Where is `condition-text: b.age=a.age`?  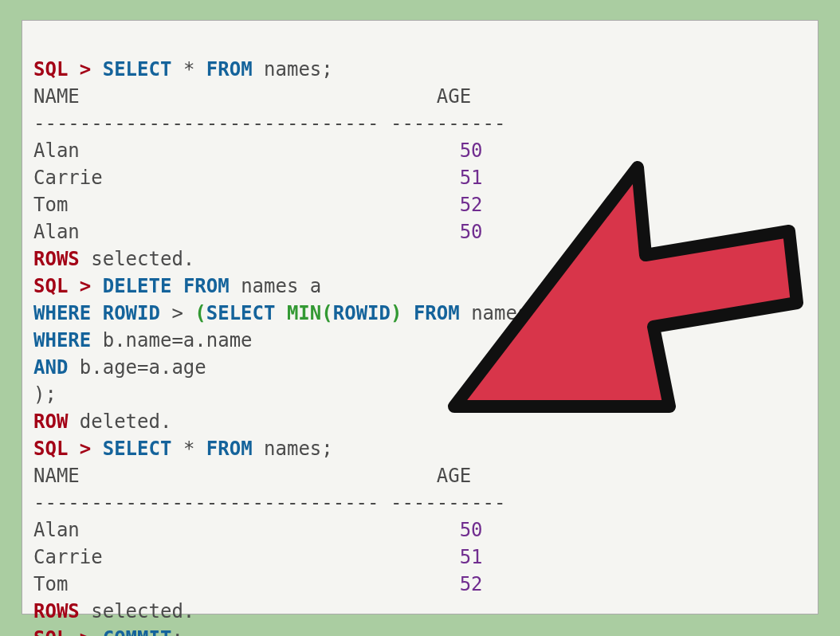
condition-text: b.age=a.age is located at coordinates (143, 367).